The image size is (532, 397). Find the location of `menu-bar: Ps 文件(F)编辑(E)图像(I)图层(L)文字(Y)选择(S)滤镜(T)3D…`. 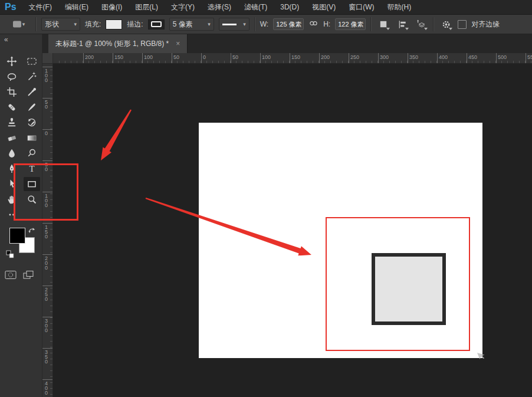

menu-bar: Ps 文件(F)编辑(E)图像(I)图层(L)文字(Y)选择(S)滤镜(T)3D… is located at coordinates (266, 7).